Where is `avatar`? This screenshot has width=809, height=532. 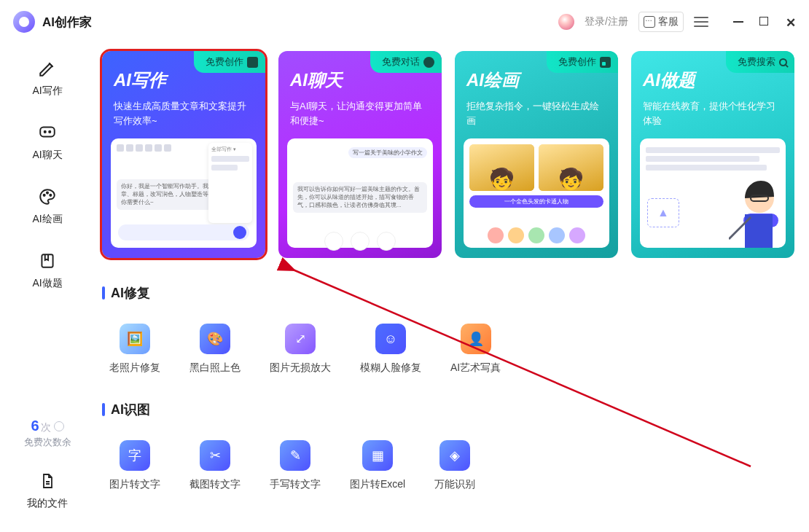 avatar is located at coordinates (566, 22).